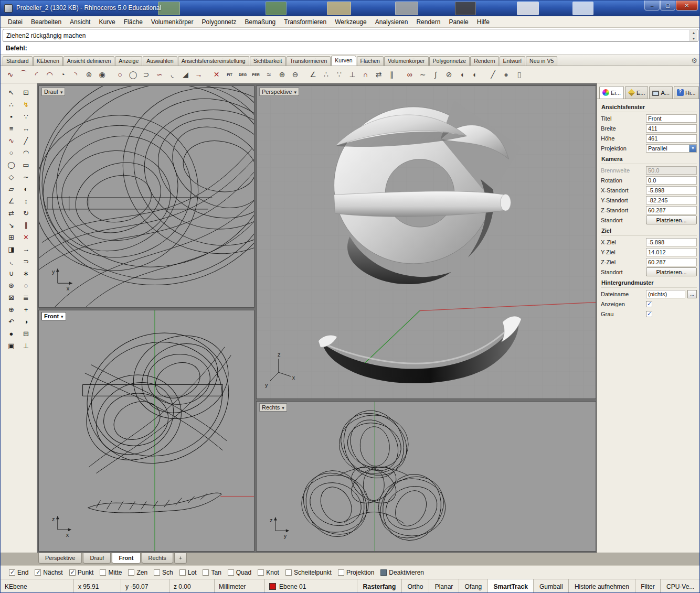  I want to click on menu-item: Hilfe, so click(483, 22).